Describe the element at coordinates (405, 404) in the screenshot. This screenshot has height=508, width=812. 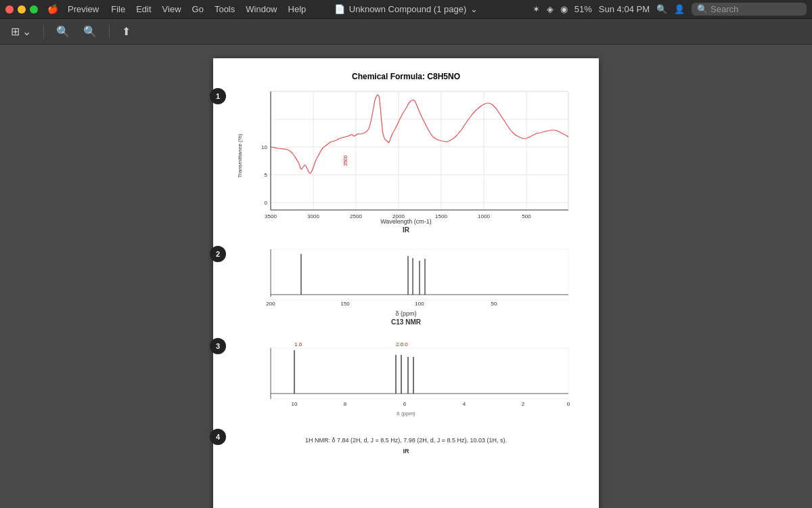
I see `svg-text: 6` at that location.